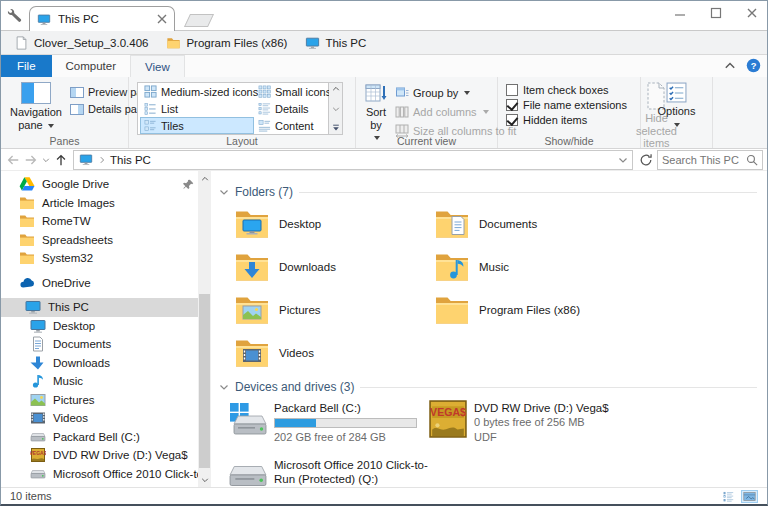 The width and height of the screenshot is (768, 506). I want to click on sidebar-item: Spreadsheets, so click(100, 240).